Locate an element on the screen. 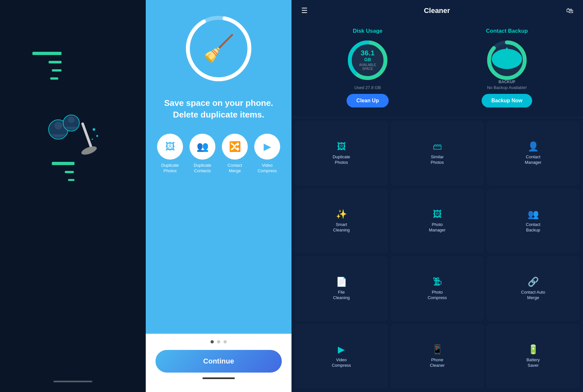 This screenshot has height=392, width=583. grid-item-smart-cleaning: ✨ SmartCleaning is located at coordinates (341, 221).